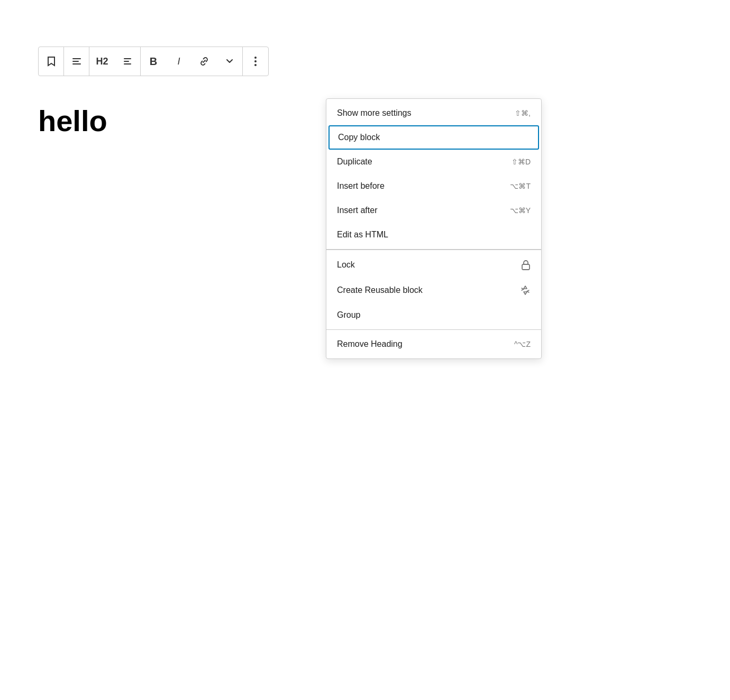  I want to click on link-icon, so click(204, 61).